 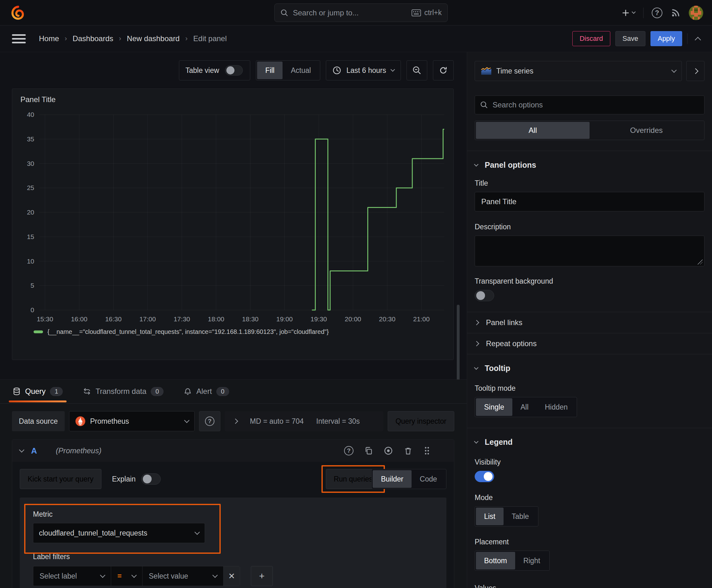 I want to click on visualization-value: Time series, so click(x=515, y=71).